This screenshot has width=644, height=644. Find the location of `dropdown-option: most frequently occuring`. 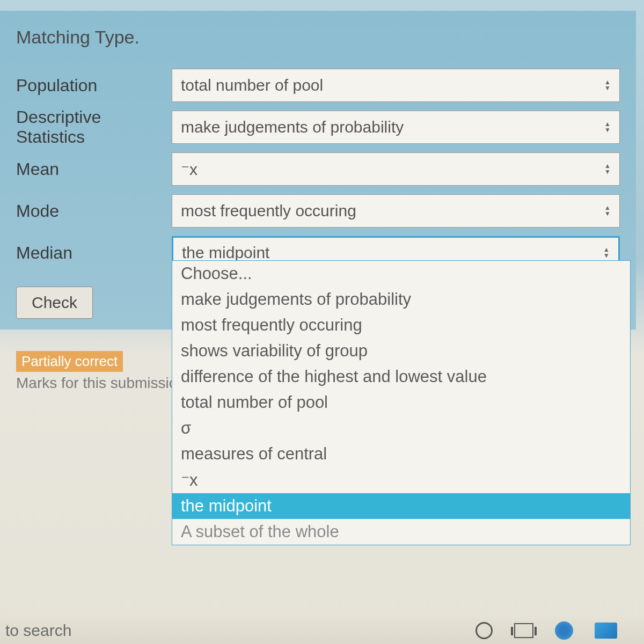

dropdown-option: most frequently occuring is located at coordinates (401, 325).